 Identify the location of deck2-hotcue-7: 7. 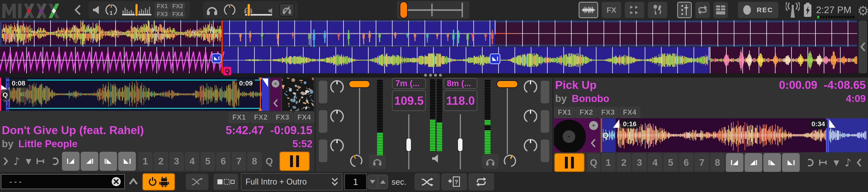
(702, 163).